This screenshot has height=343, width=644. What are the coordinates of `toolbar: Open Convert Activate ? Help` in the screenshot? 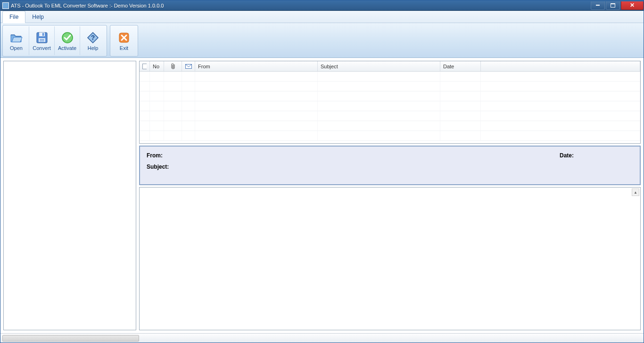 It's located at (322, 41).